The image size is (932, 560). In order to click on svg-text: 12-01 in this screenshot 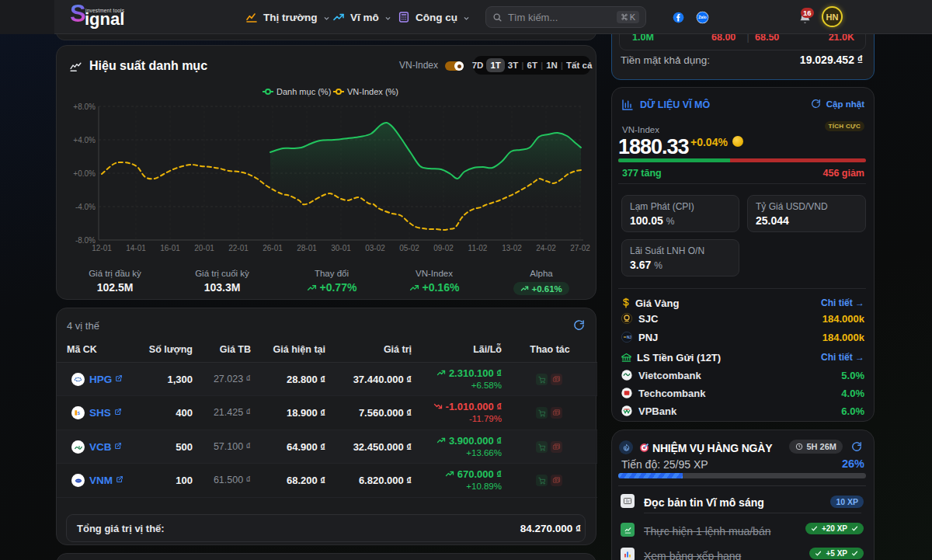, I will do `click(102, 249)`.